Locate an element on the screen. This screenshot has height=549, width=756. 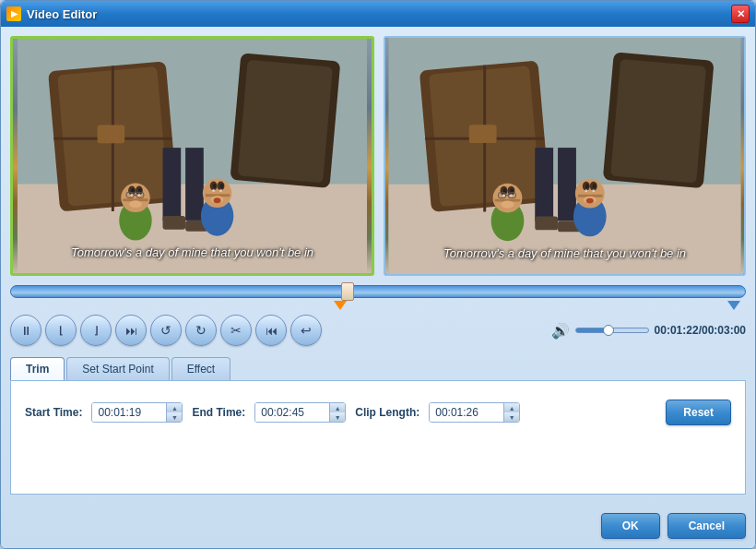
volume-slider is located at coordinates (612, 330).